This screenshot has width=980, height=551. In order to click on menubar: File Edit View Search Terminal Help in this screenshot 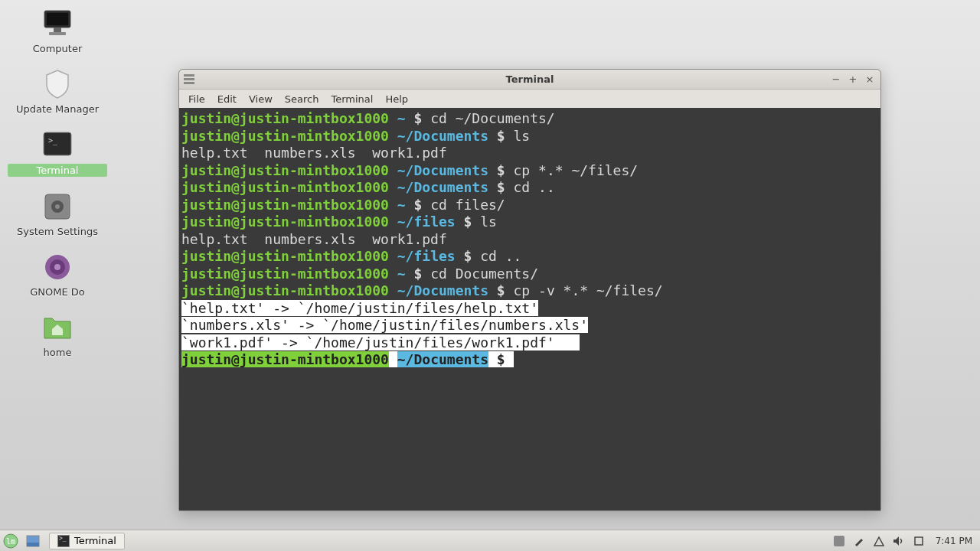, I will do `click(530, 99)`.